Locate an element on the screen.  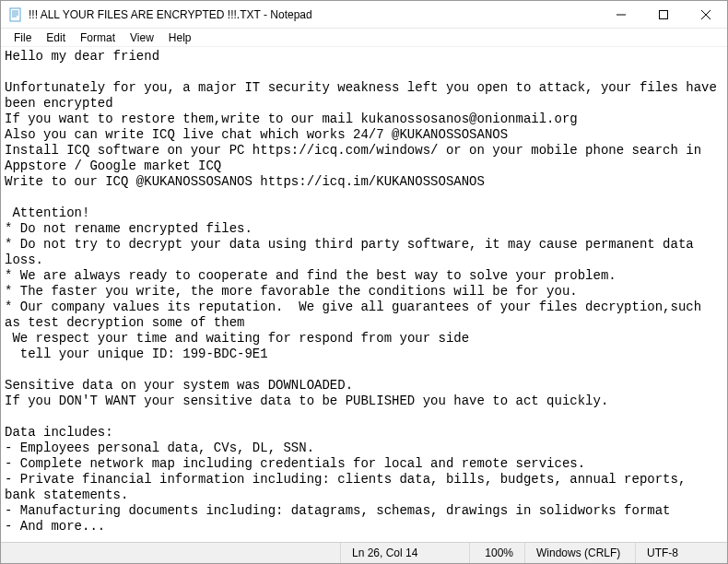
window-controls is located at coordinates (663, 15).